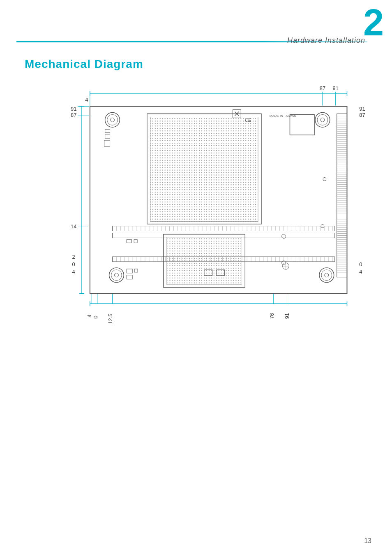 This screenshot has height=557, width=392. What do you see at coordinates (272, 316) in the screenshot?
I see `svg-text: 76` at bounding box center [272, 316].